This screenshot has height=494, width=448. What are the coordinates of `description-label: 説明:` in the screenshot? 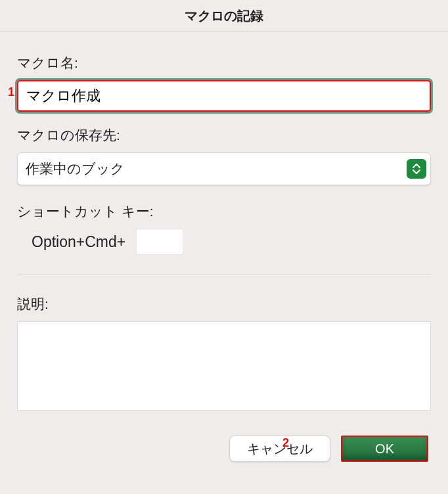 It's located at (224, 304).